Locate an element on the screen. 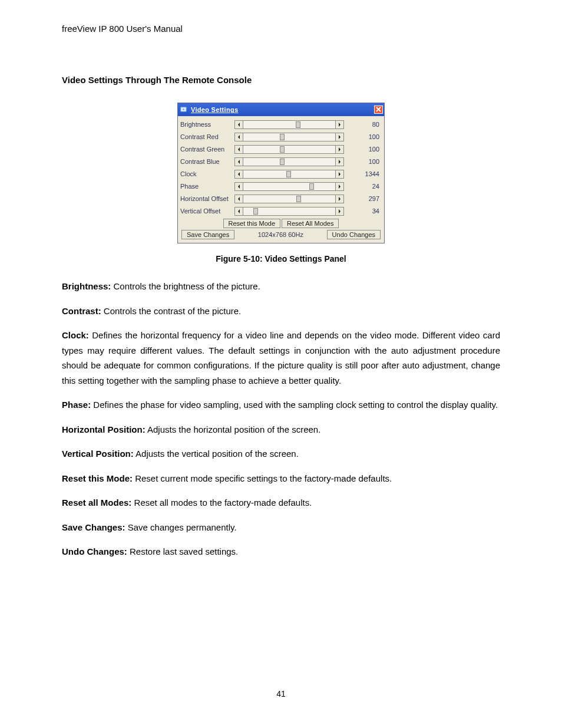 This screenshot has height=728, width=562. slider-value: 24 is located at coordinates (363, 186).